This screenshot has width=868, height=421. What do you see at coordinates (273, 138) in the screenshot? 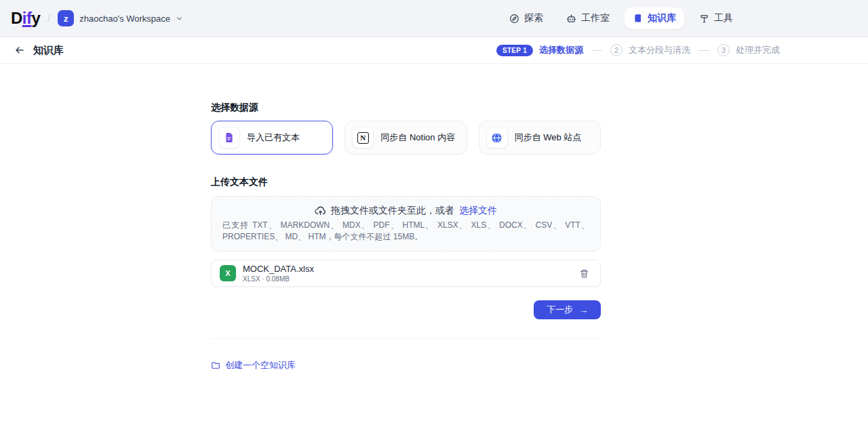
I see `card-label: 导入已有文本` at bounding box center [273, 138].